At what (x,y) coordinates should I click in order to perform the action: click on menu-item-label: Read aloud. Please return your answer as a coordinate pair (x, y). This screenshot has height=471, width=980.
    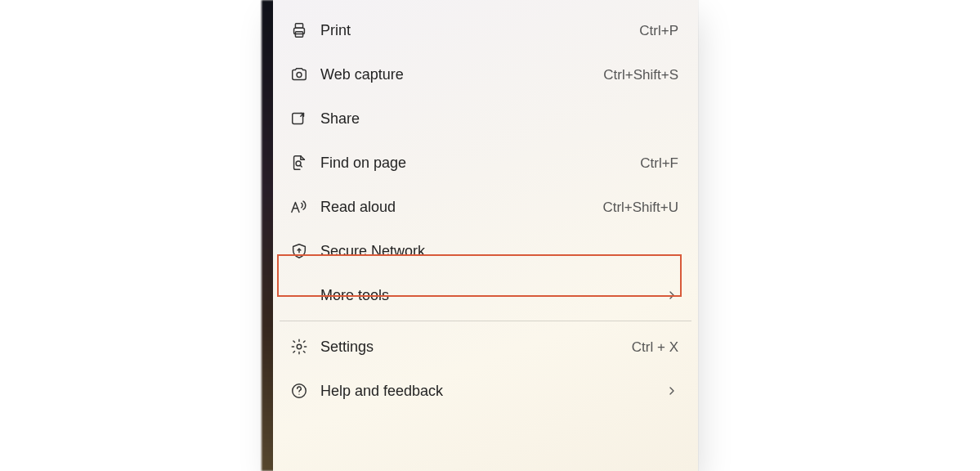
    Looking at the image, I should click on (358, 207).